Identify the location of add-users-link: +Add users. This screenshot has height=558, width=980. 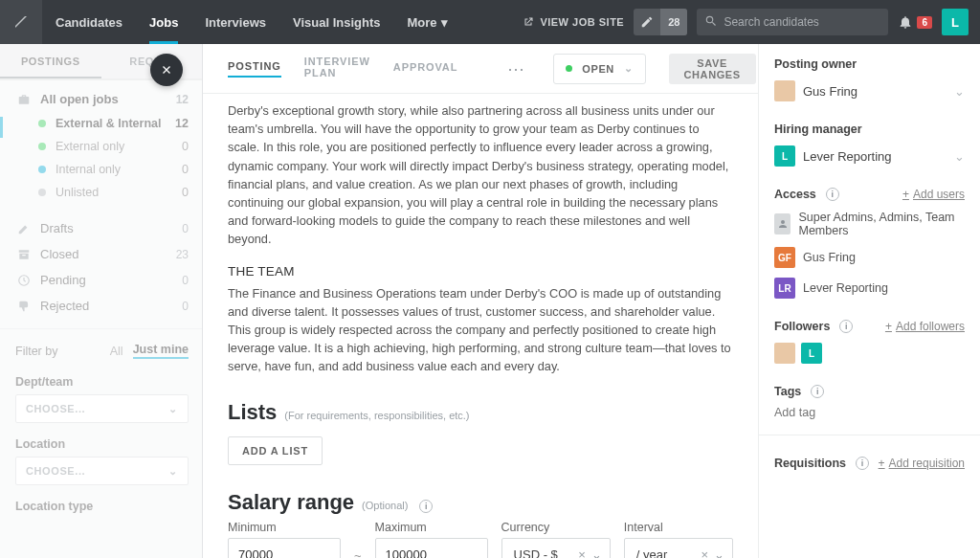
(934, 194).